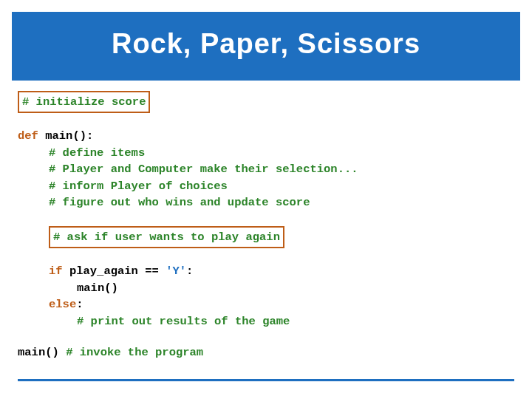 The width and height of the screenshot is (532, 399). What do you see at coordinates (56, 271) in the screenshot?
I see `keyword-if: if` at bounding box center [56, 271].